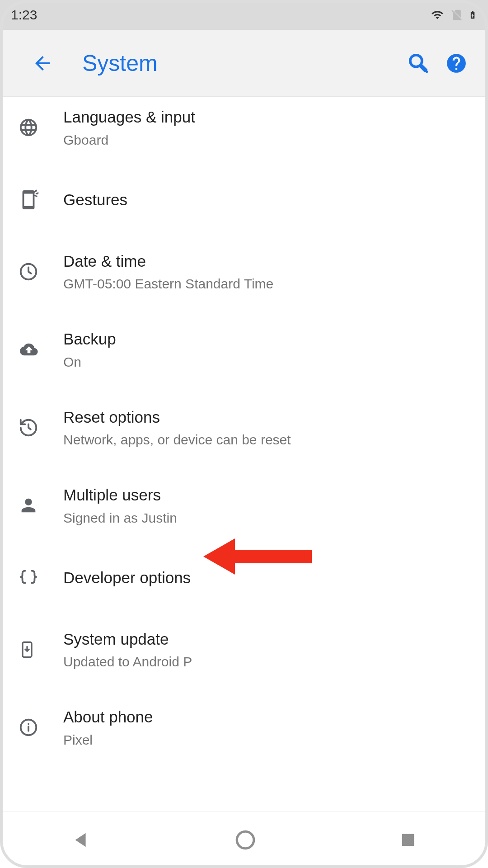 The height and width of the screenshot is (868, 488). Describe the element at coordinates (408, 840) in the screenshot. I see `nav-recents-button` at that location.